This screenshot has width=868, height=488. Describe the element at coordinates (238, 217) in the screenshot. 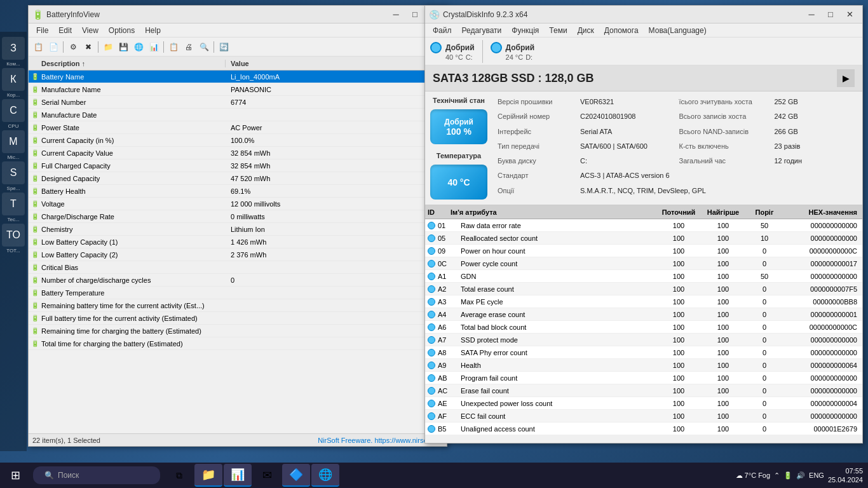

I see `battery-row: 🔋Charge/Discharge Rate0 milliwatts` at that location.